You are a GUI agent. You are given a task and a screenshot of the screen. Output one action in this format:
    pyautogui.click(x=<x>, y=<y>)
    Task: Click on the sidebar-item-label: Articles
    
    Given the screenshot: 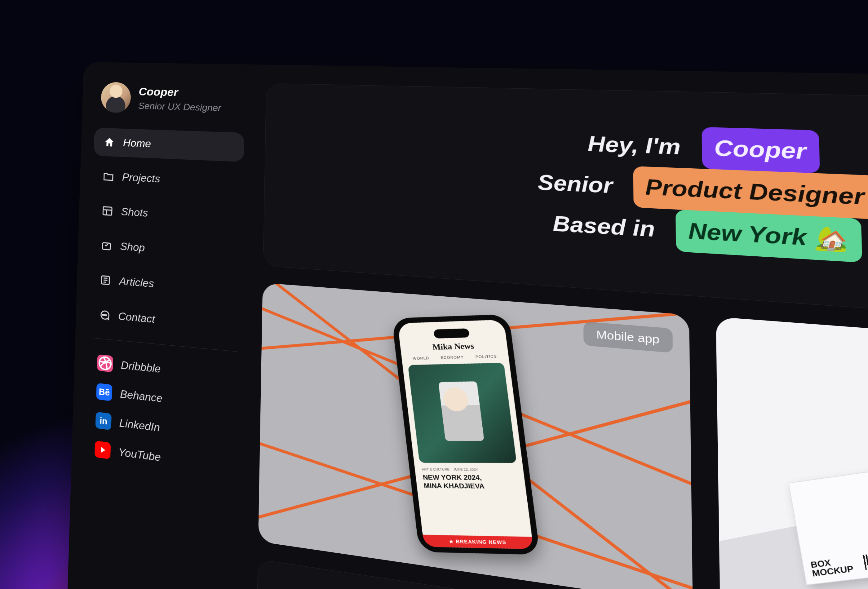 What is the action you would take?
    pyautogui.click(x=137, y=282)
    